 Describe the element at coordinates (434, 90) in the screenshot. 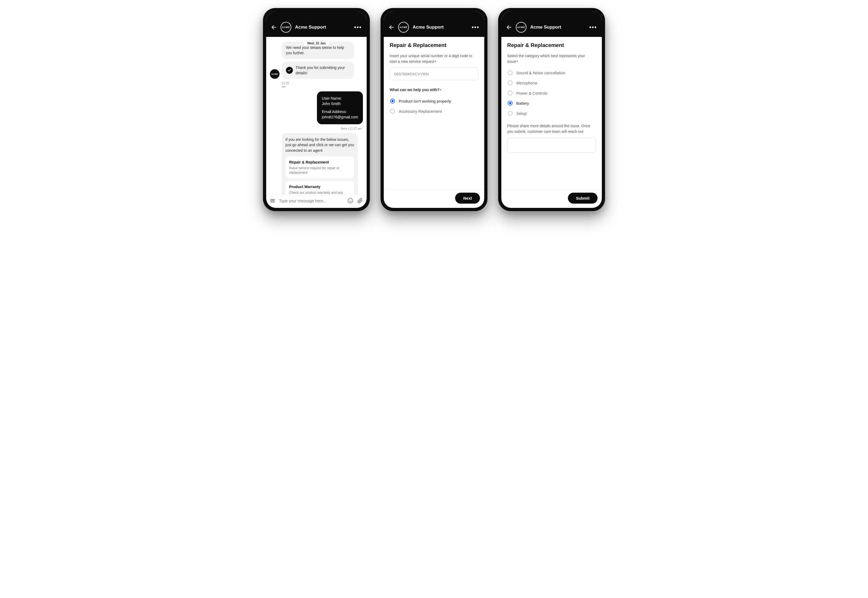

I see `help-label: What can we help you with?•` at that location.